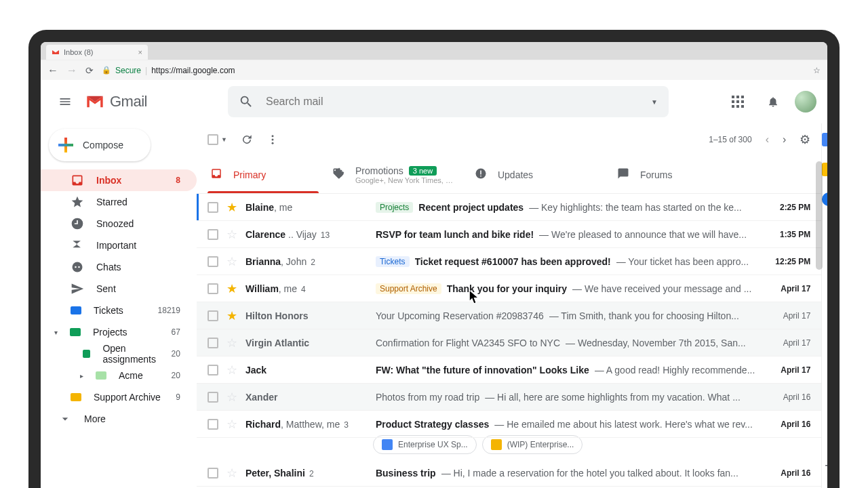  I want to click on tab-updates: Updates, so click(538, 175).